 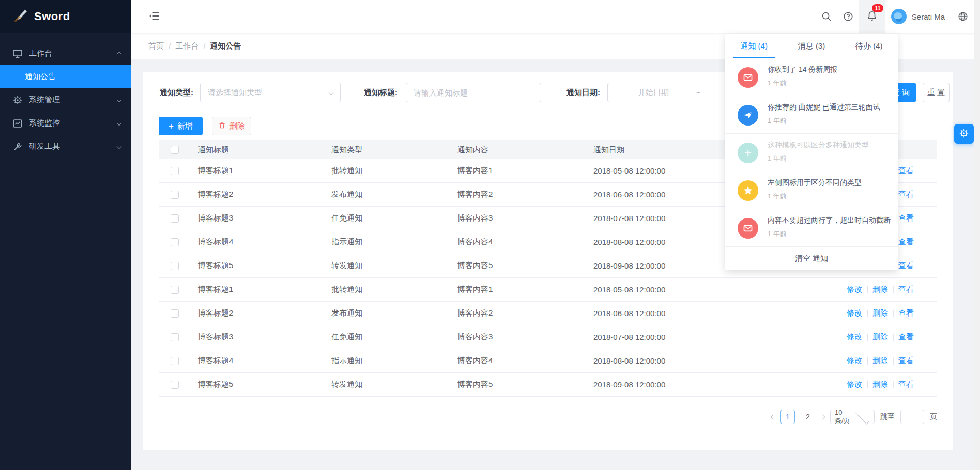 What do you see at coordinates (848, 17) in the screenshot?
I see `help-icon` at bounding box center [848, 17].